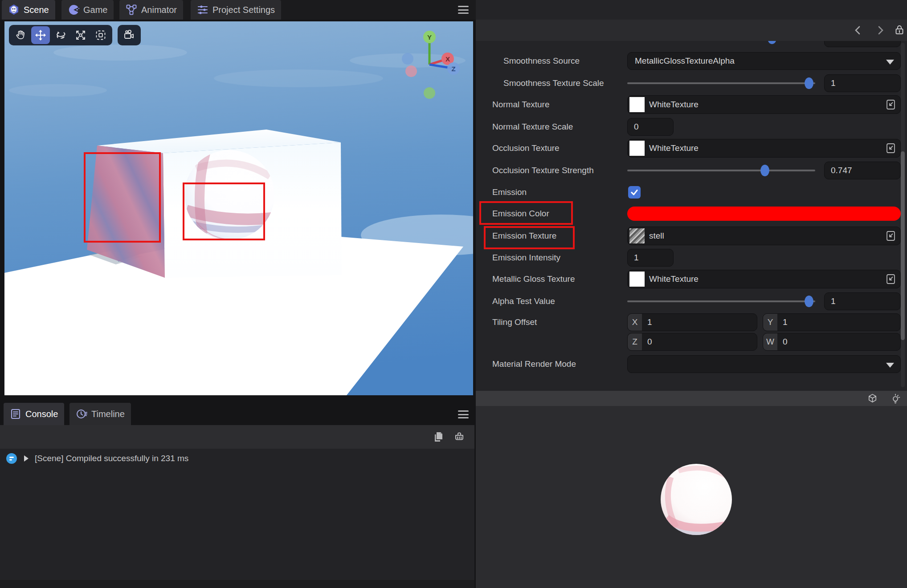  I want to click on camera-palette, so click(129, 35).